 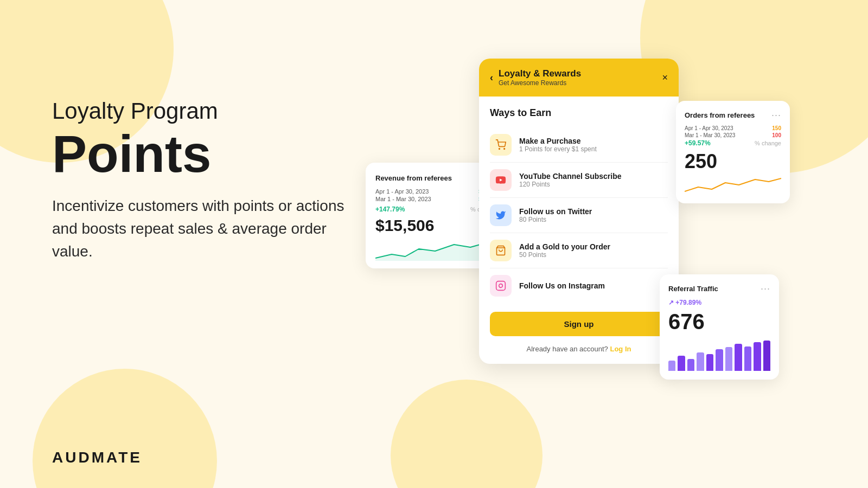 I want to click on orders-val1: 150, so click(x=777, y=128).